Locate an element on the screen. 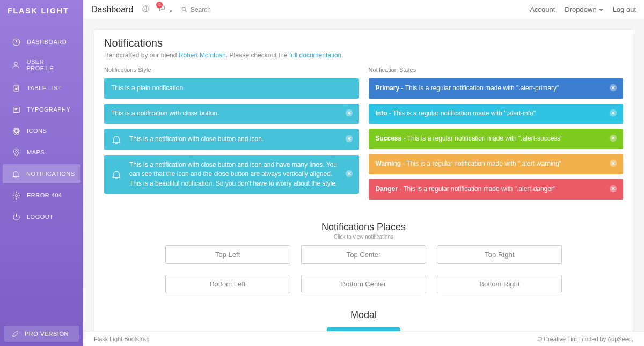  sidebar-item-label: ICONS is located at coordinates (36, 131).